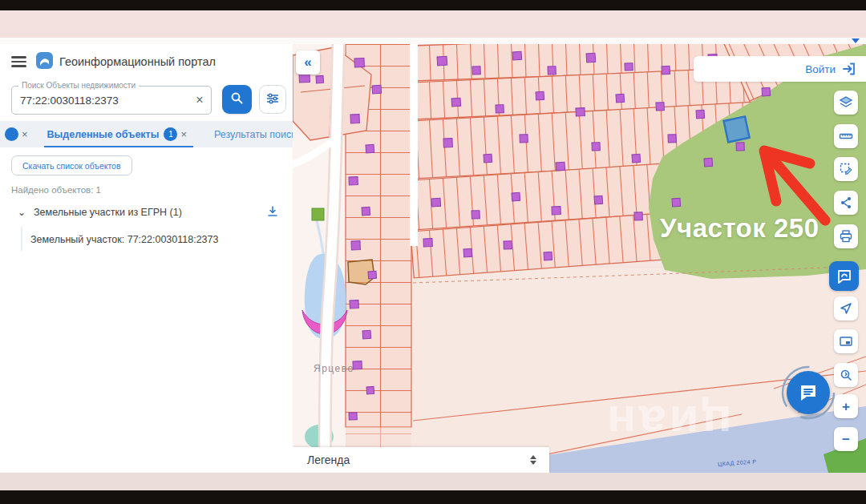  Describe the element at coordinates (846, 375) in the screenshot. I see `search-location-icon` at that location.